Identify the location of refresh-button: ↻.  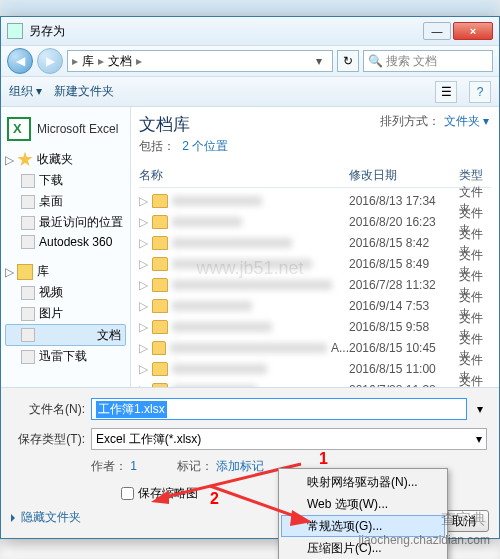
(348, 61).